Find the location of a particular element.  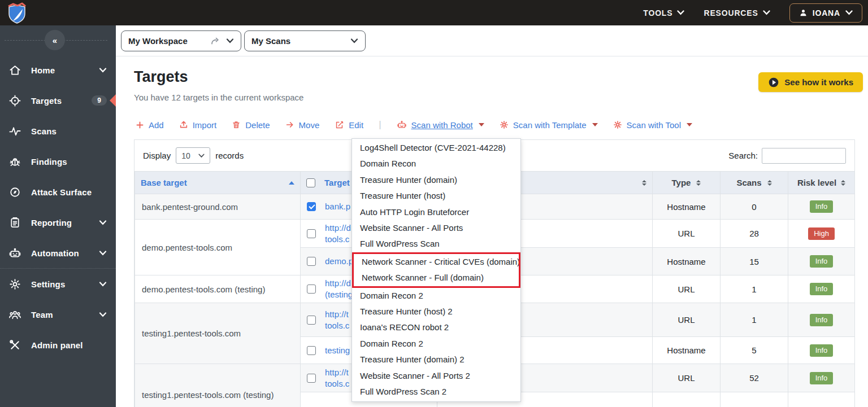

risk-badge: Info is located at coordinates (822, 351).